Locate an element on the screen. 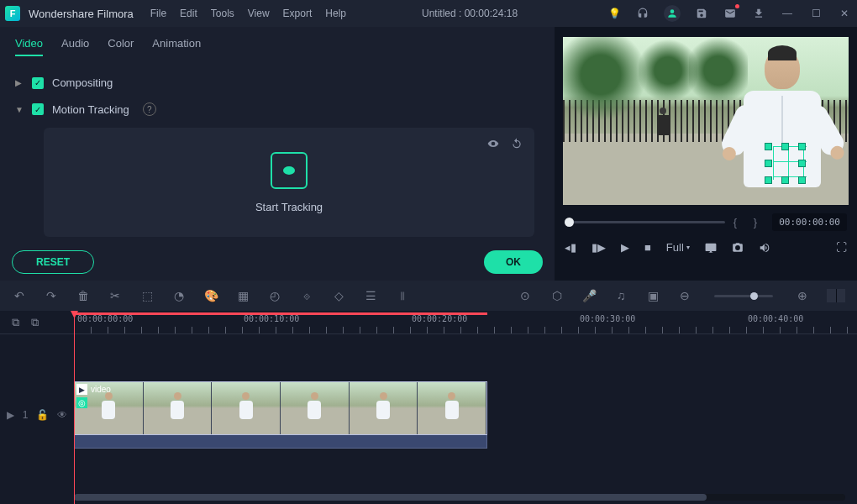 The width and height of the screenshot is (857, 504). maximize-button: ☐ is located at coordinates (816, 13).